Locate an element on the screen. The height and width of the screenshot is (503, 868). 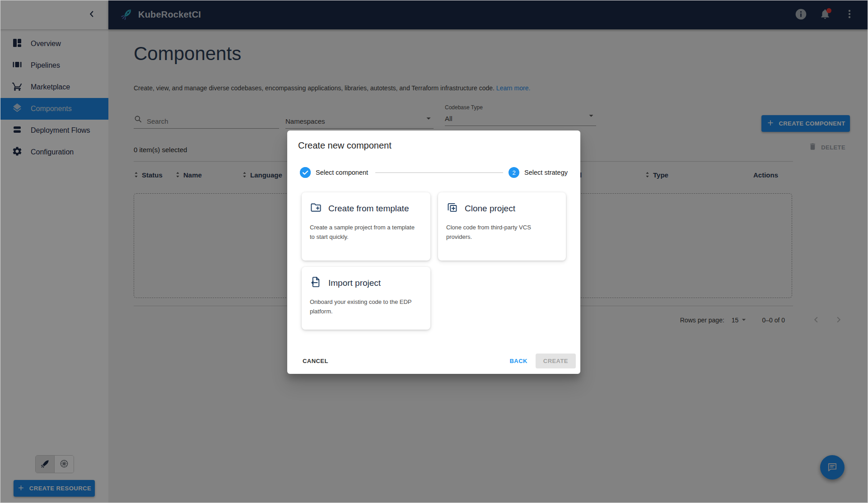
step-label: Select component is located at coordinates (342, 172).